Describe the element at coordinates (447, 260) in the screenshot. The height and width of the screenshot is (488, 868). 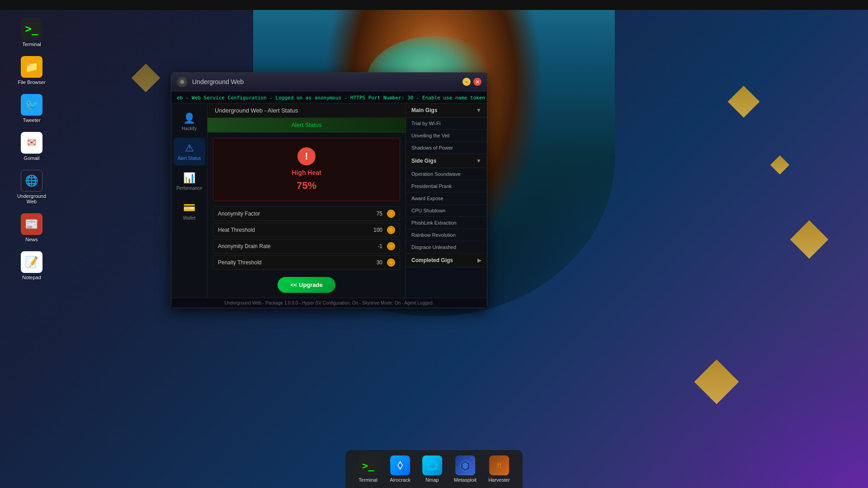
I see `completed-gigs-header: Completed Gigs ▶` at that location.